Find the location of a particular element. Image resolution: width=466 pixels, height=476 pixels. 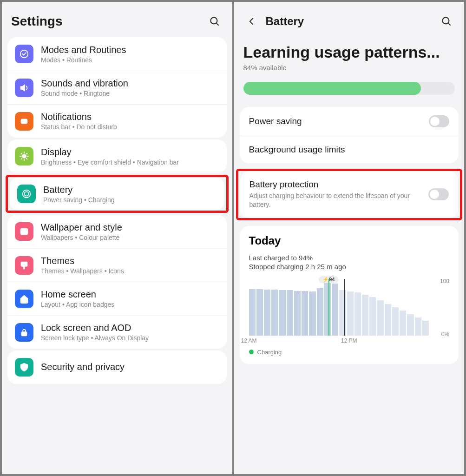

settings-item-sub: Wallpapers • Colour palette is located at coordinates (130, 238).